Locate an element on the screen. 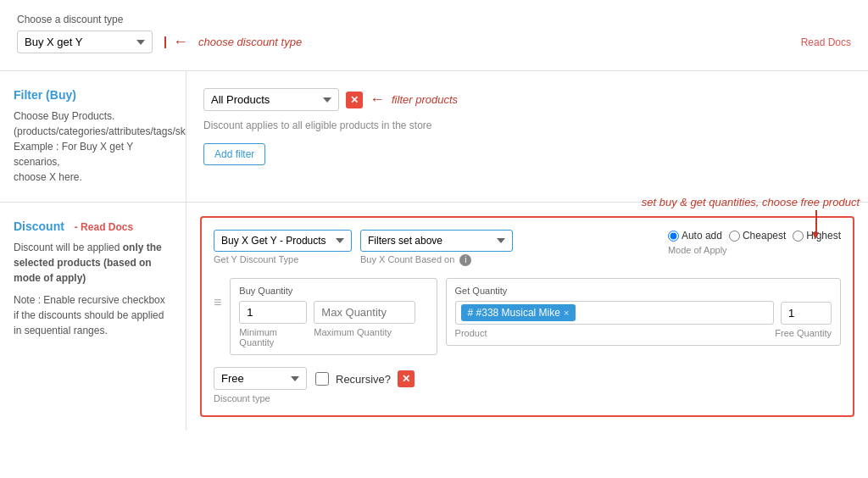 This screenshot has width=868, height=478. set-buy-annotation: set buy & get quantities, choose free pr… is located at coordinates (751, 215).